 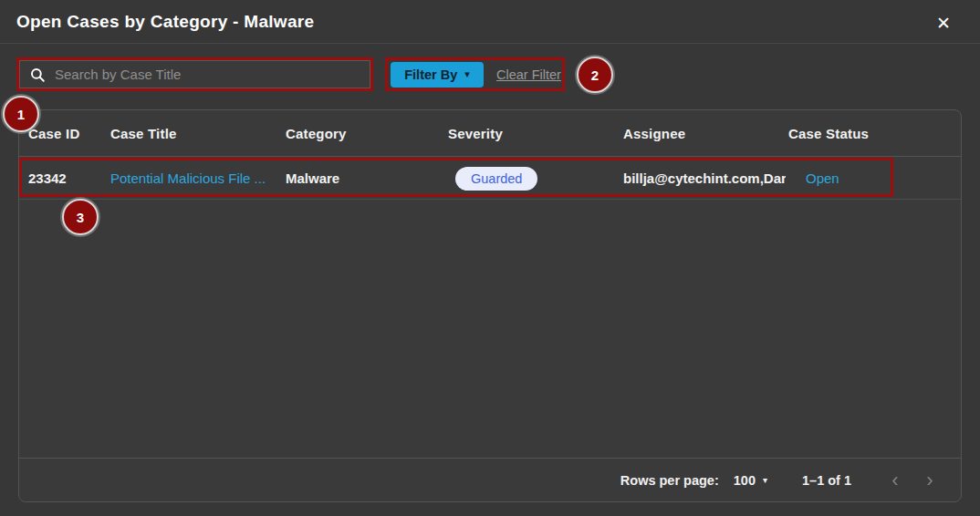 I want to click on rows-per-page-label: Rows per page:, so click(x=670, y=480).